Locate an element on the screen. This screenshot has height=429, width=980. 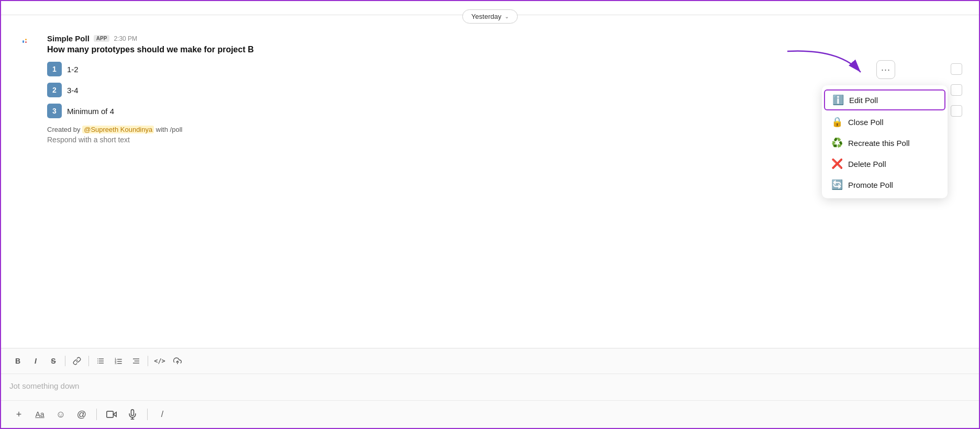
editor-placeholder: Jot something down is located at coordinates (44, 386).